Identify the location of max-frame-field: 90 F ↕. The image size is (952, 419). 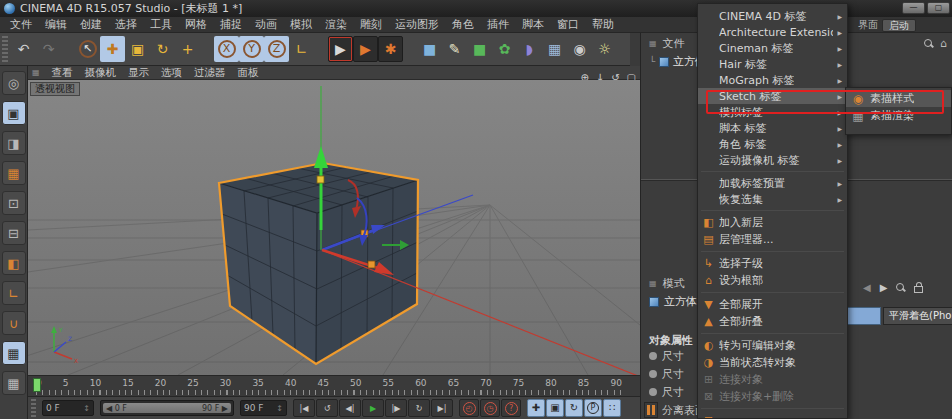
(264, 408).